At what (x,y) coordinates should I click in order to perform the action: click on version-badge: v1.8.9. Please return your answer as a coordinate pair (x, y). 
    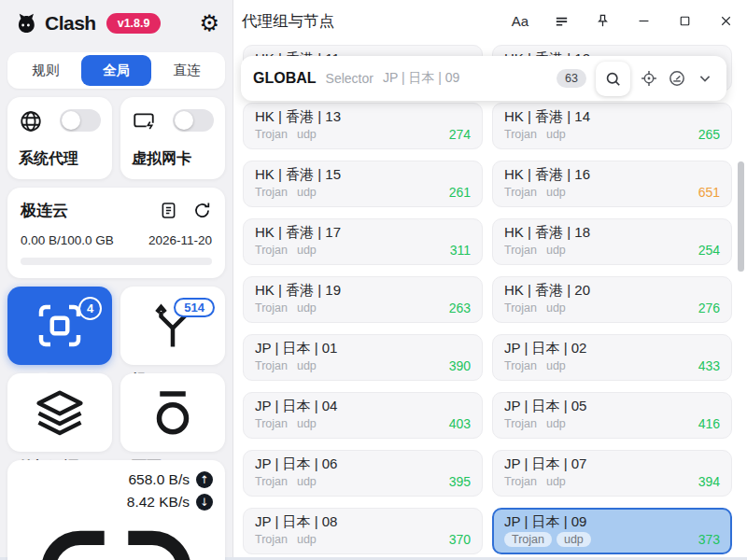
    Looking at the image, I should click on (134, 23).